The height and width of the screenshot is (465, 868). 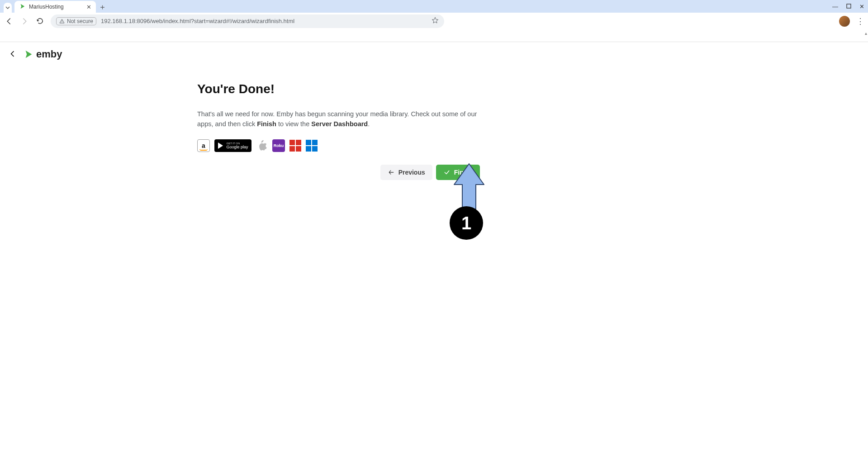 What do you see at coordinates (221, 146) in the screenshot?
I see `google-play-icon` at bounding box center [221, 146].